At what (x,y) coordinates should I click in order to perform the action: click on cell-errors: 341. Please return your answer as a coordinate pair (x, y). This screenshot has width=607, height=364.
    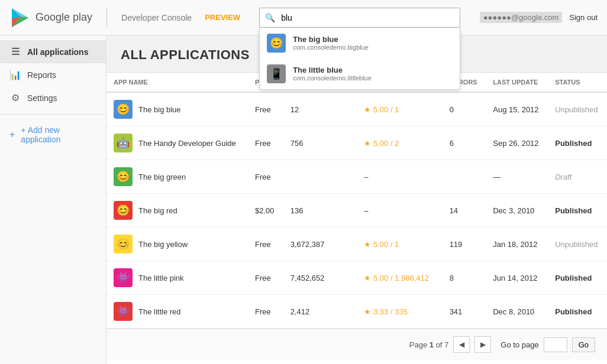
    Looking at the image, I should click on (464, 312).